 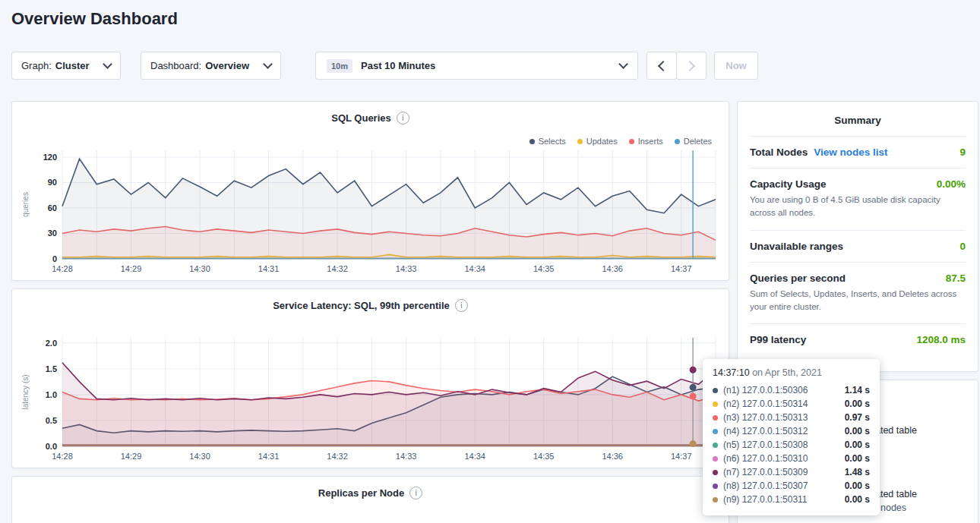 I want to click on dashboard-dropdown-label: Dashboard:, so click(x=176, y=65).